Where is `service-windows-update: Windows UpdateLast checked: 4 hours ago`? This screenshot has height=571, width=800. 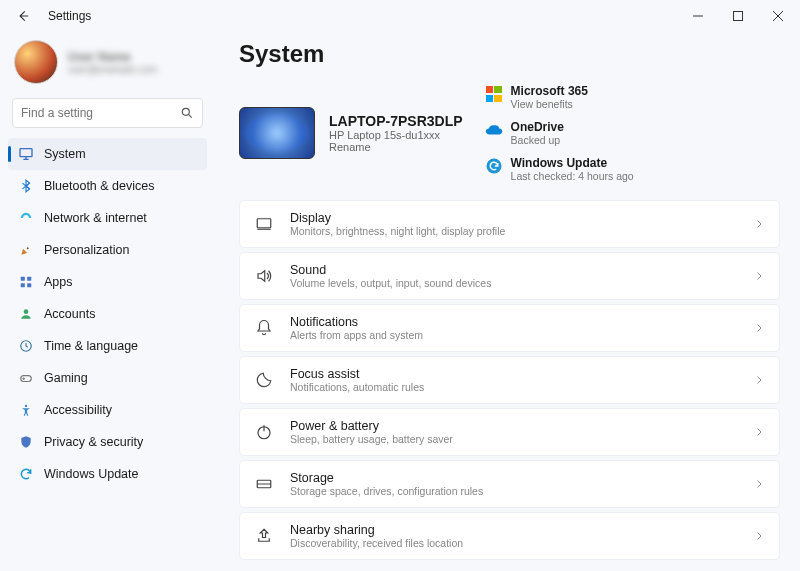
service-windows-update: Windows UpdateLast checked: 4 hours ago is located at coordinates (585, 169).